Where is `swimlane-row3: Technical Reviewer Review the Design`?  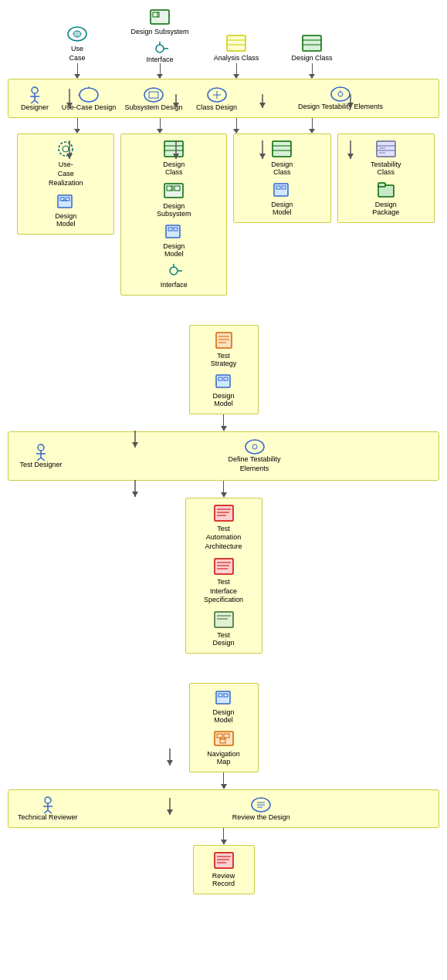
swimlane-row3: Technical Reviewer Review the Design is located at coordinates (224, 809).